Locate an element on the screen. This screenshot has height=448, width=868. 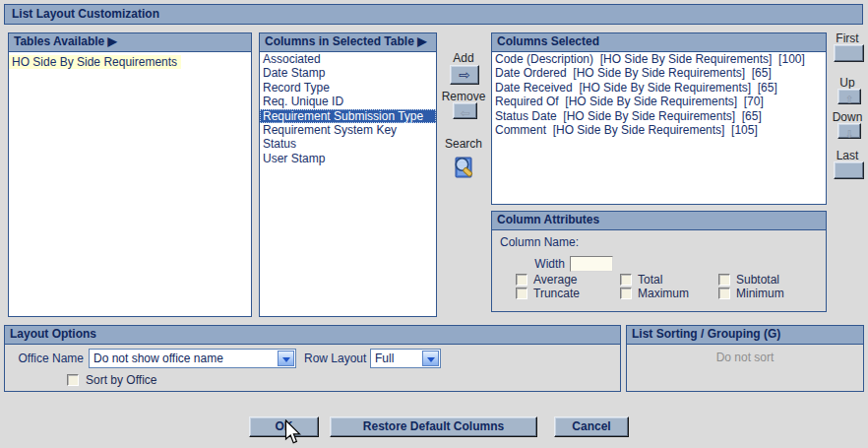
maximum-checkbox is located at coordinates (626, 293).